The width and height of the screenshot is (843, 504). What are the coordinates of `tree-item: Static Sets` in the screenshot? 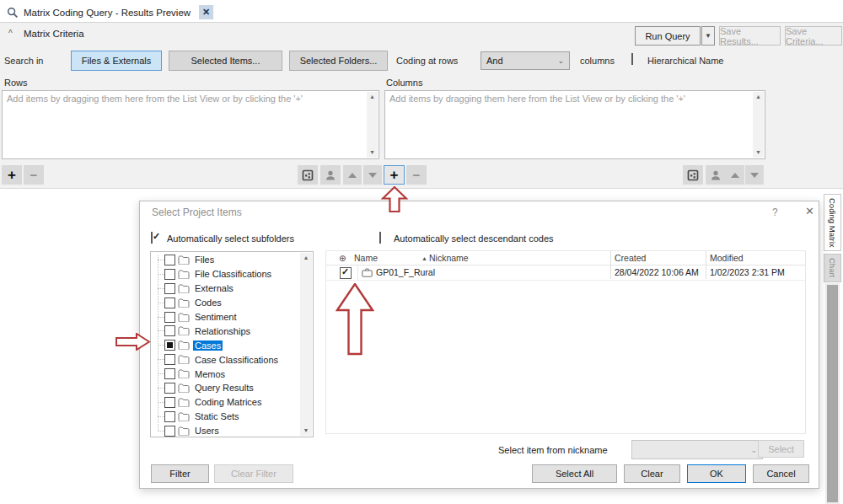 It's located at (226, 416).